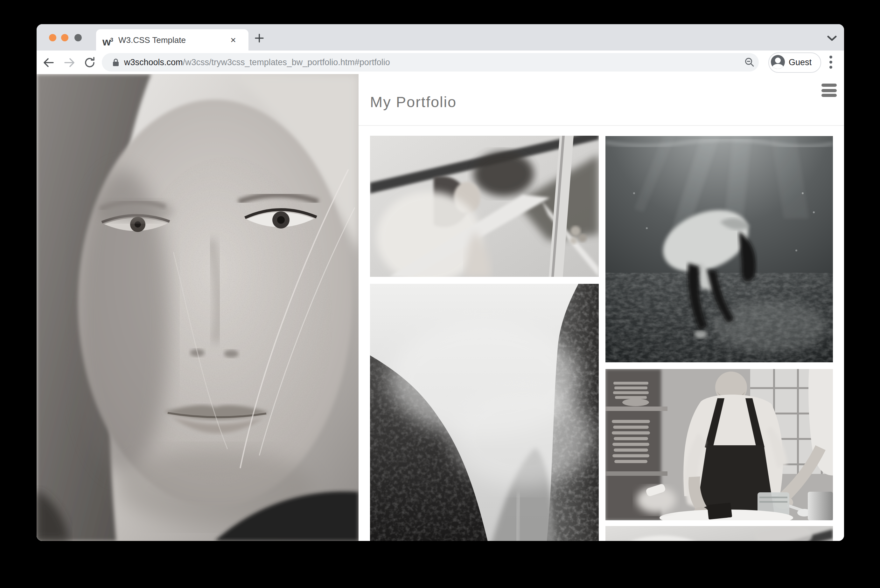  Describe the element at coordinates (257, 62) in the screenshot. I see `url-text: w3schools.com/w3css/tryw3css_templates_b…` at that location.